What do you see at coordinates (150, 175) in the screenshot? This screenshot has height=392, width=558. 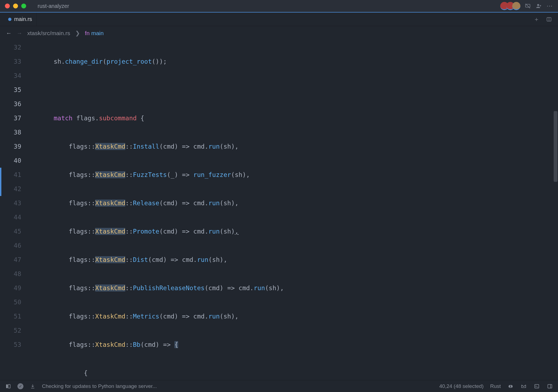 I see `code-token: FuzzTests` at bounding box center [150, 175].